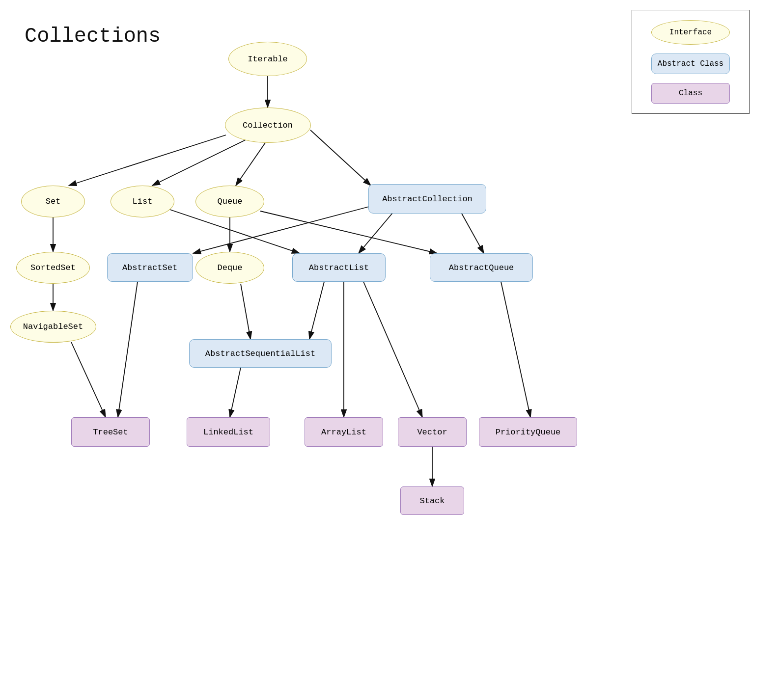 The image size is (779, 700). I want to click on node-vector: Vector, so click(432, 432).